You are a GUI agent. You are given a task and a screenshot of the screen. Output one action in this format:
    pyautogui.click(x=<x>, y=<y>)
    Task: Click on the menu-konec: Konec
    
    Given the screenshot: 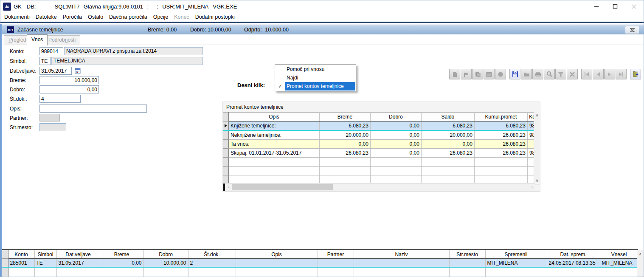 What is the action you would take?
    pyautogui.click(x=182, y=17)
    